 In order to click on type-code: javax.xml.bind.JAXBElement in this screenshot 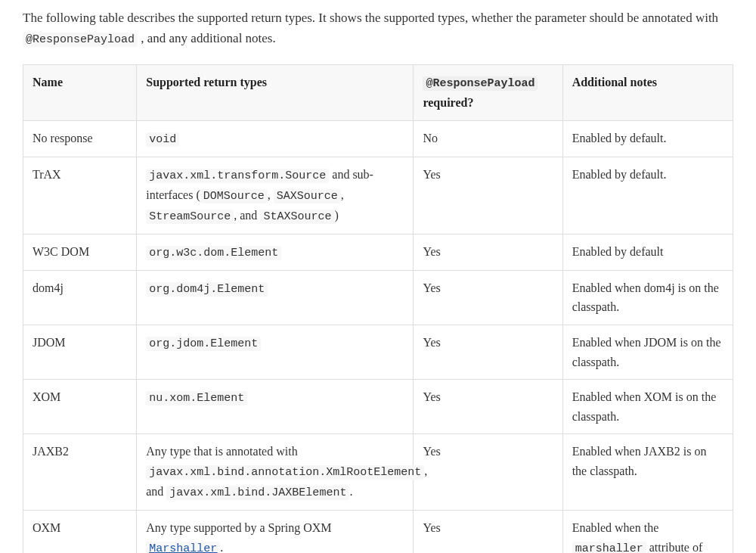, I will do `click(258, 493)`.